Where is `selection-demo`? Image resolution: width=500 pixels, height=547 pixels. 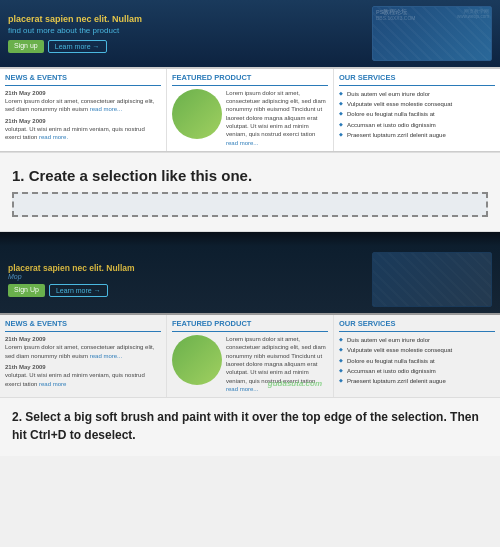 selection-demo is located at coordinates (250, 204).